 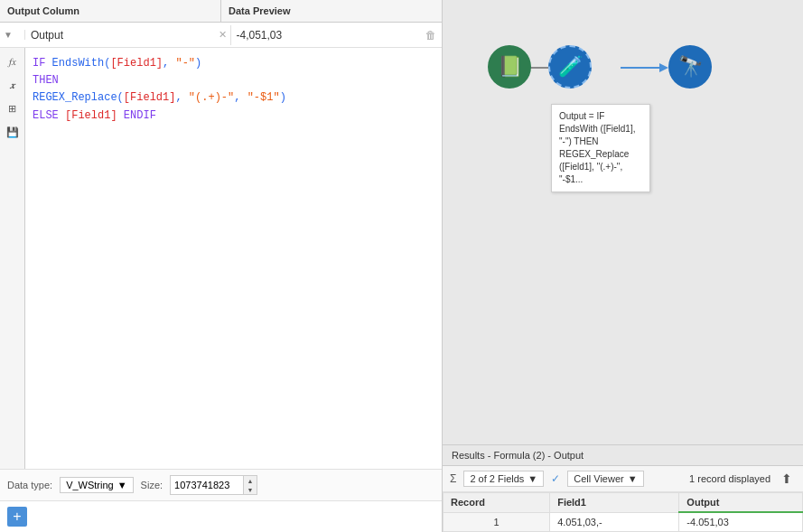 I want to click on formula-line-2: THEN, so click(x=233, y=81).